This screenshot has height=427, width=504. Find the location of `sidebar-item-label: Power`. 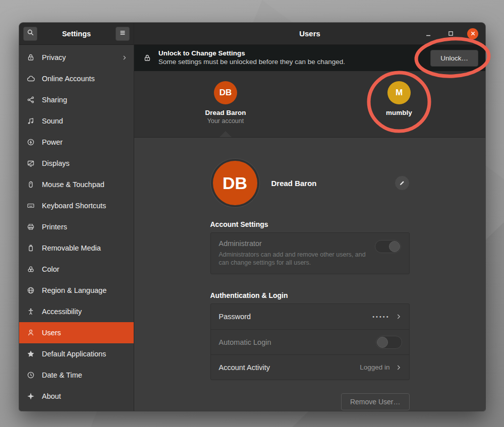

sidebar-item-label: Power is located at coordinates (85, 142).